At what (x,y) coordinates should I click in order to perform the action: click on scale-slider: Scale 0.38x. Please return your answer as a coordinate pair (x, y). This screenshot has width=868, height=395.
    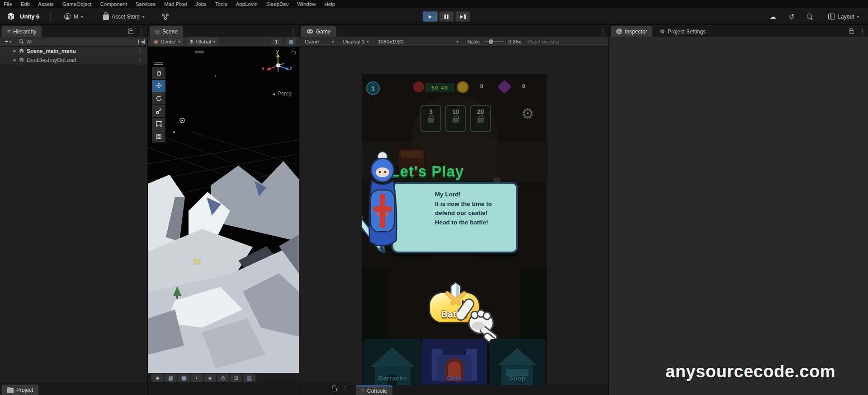
    Looking at the image, I should click on (495, 42).